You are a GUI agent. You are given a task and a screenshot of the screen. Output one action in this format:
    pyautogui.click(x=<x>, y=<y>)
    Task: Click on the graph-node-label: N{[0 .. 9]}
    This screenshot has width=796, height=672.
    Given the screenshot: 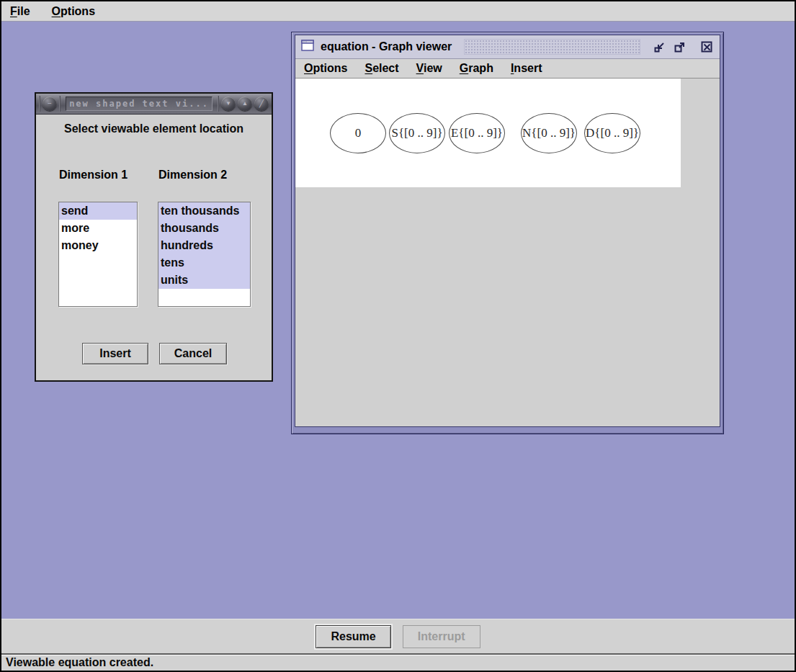 What is the action you would take?
    pyautogui.click(x=549, y=133)
    